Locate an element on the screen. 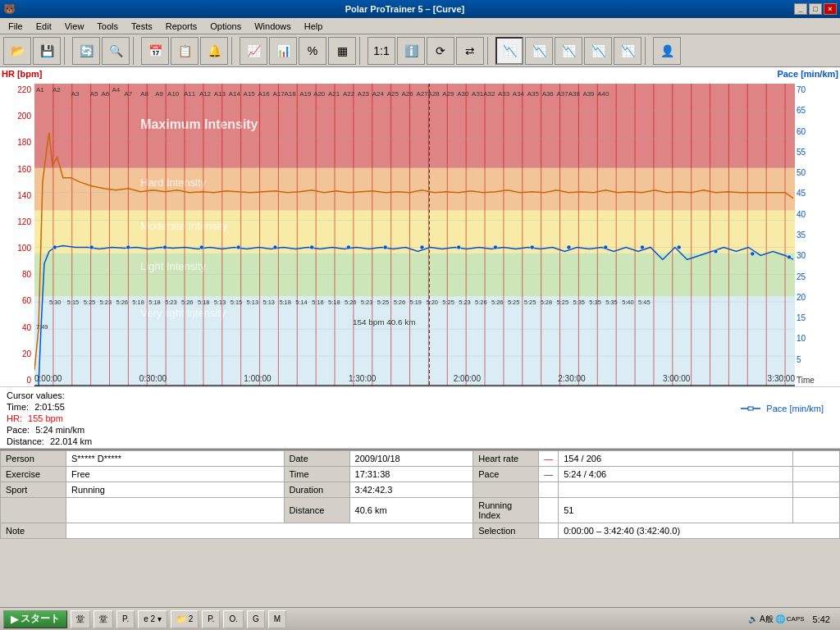 This screenshot has width=840, height=630. svg-text: A16 is located at coordinates (264, 94).